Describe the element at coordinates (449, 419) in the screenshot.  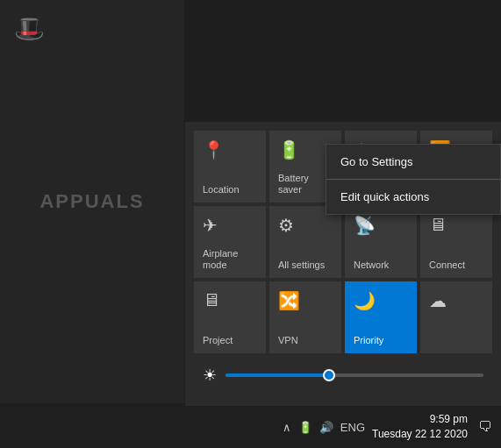
I see `taskbar-time-display: 9:59 pm` at that location.